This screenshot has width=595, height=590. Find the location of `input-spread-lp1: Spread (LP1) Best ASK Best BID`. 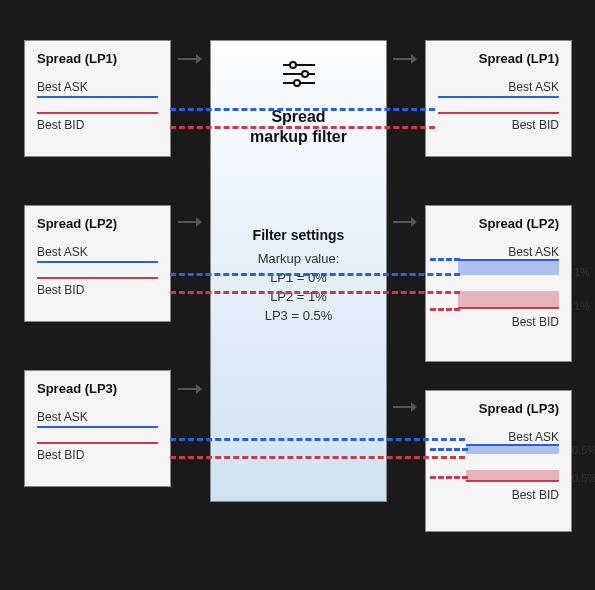

input-spread-lp1: Spread (LP1) Best ASK Best BID is located at coordinates (98, 98).